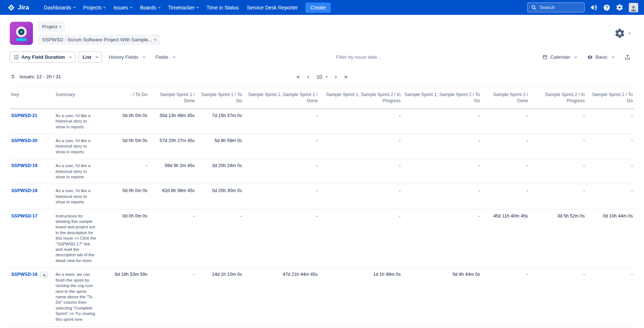 Image resolution: width=644 pixels, height=328 pixels. What do you see at coordinates (43, 57) in the screenshot?
I see `field-duration-select: Any Field Duration` at bounding box center [43, 57].